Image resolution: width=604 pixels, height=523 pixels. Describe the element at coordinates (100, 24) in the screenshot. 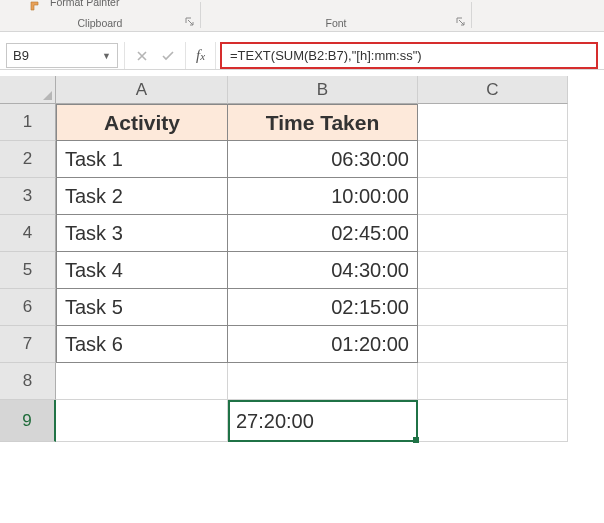

I see `ribbon-group-clipboard: Clipboard` at that location.